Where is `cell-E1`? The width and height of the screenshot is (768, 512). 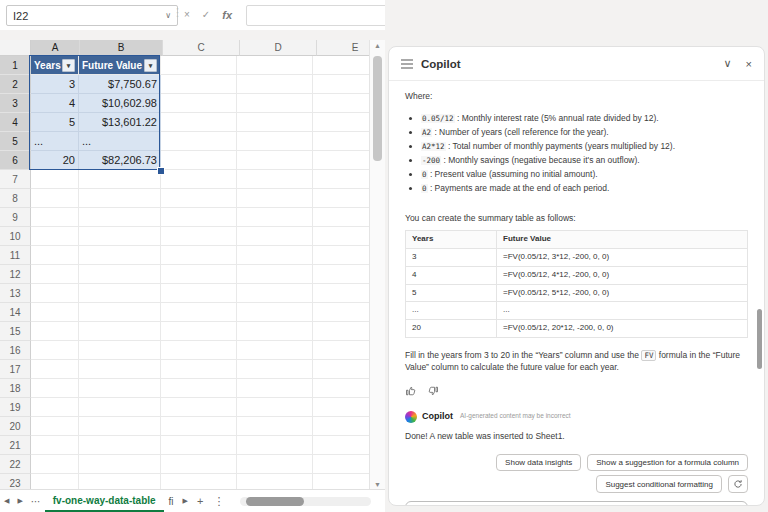 cell-E1 is located at coordinates (342, 66).